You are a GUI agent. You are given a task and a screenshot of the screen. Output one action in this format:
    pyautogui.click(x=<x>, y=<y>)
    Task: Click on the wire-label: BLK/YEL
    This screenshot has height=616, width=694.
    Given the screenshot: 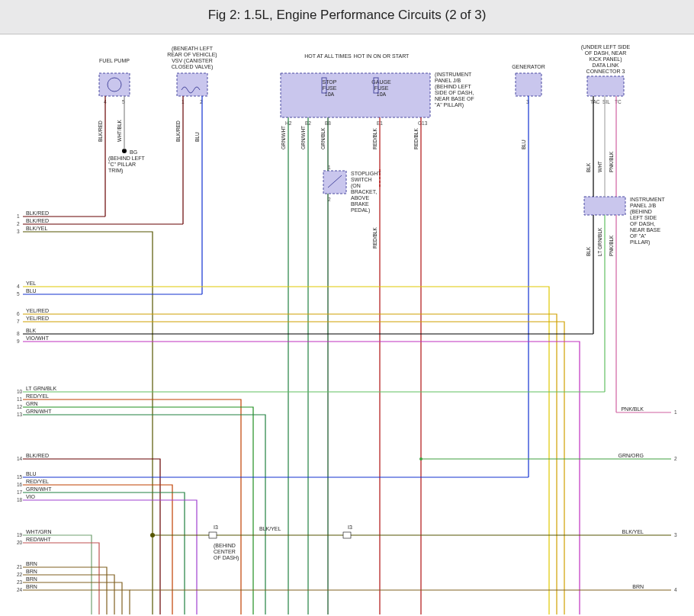 What is the action you would take?
    pyautogui.click(x=270, y=529)
    